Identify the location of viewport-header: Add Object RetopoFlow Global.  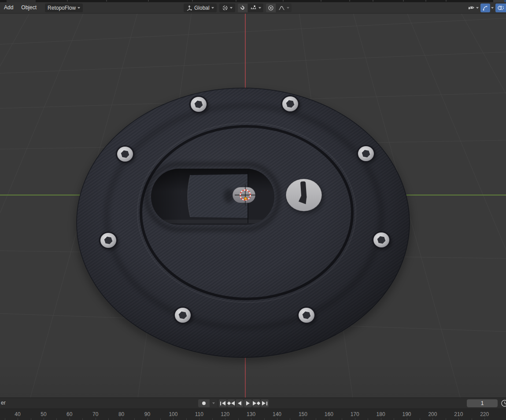
(253, 8).